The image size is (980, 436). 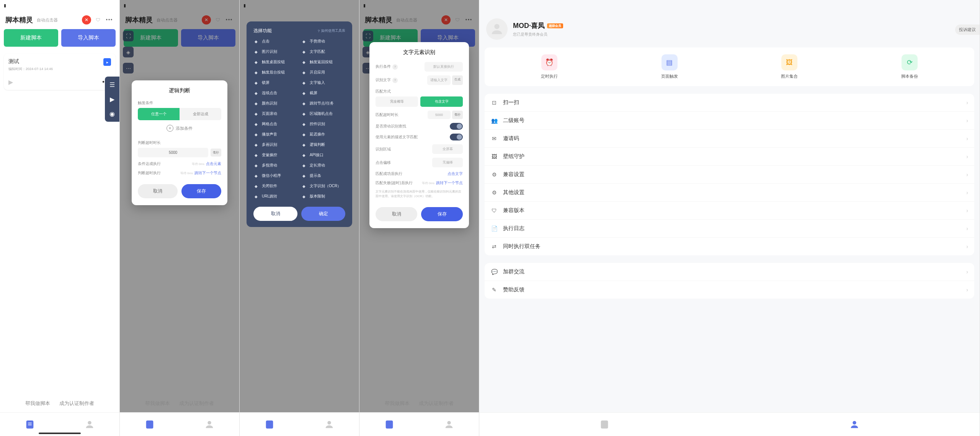 What do you see at coordinates (276, 124) in the screenshot?
I see `fn-item: ◆网格点击` at bounding box center [276, 124].